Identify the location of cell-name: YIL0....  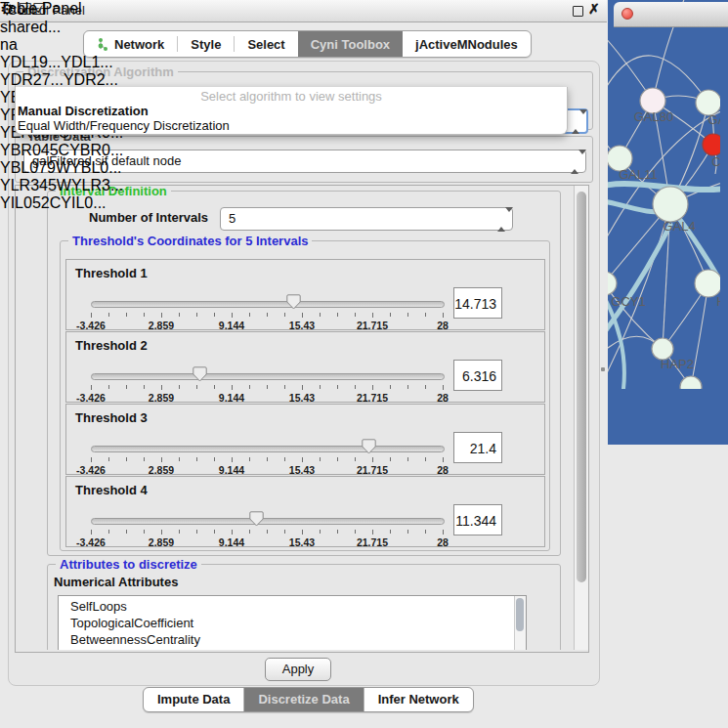
(83, 203).